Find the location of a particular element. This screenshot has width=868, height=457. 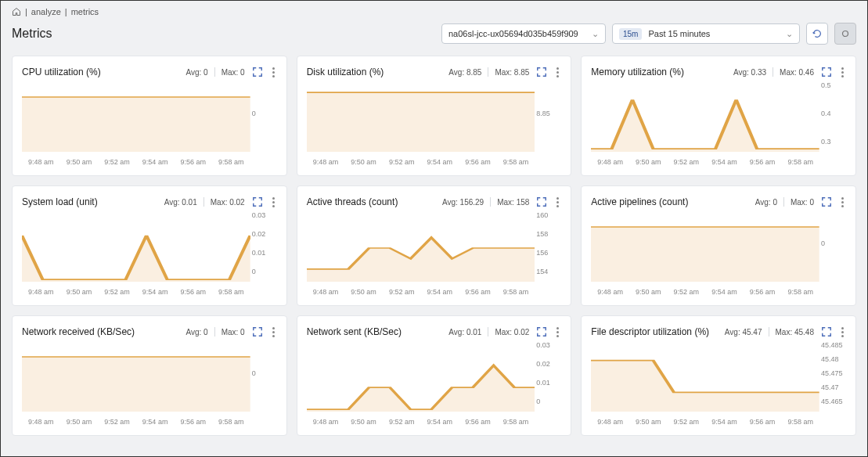

settings-button is located at coordinates (845, 34).